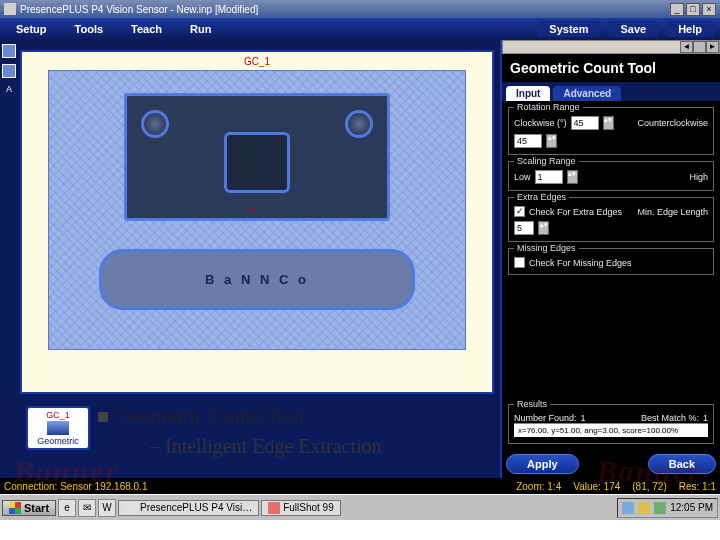 The image size is (720, 540). I want to click on bullet-square-icon, so click(103, 417).